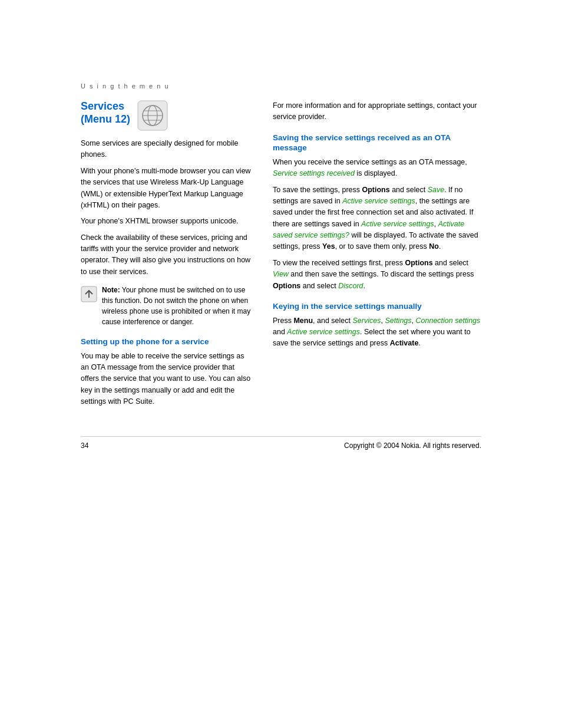 The image size is (562, 728). I want to click on ota-view-post2: and select, so click(319, 286).